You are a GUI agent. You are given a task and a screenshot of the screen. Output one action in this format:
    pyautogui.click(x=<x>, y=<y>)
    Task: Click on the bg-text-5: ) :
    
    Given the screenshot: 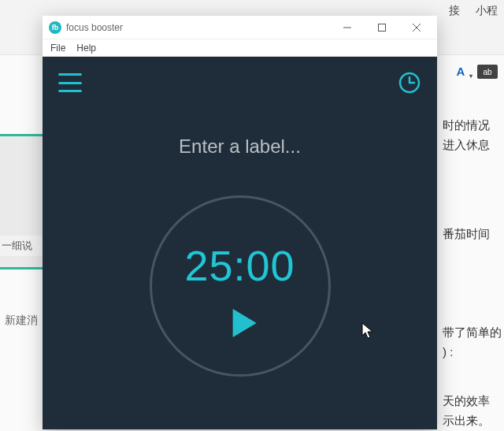 What is the action you would take?
    pyautogui.click(x=447, y=351)
    